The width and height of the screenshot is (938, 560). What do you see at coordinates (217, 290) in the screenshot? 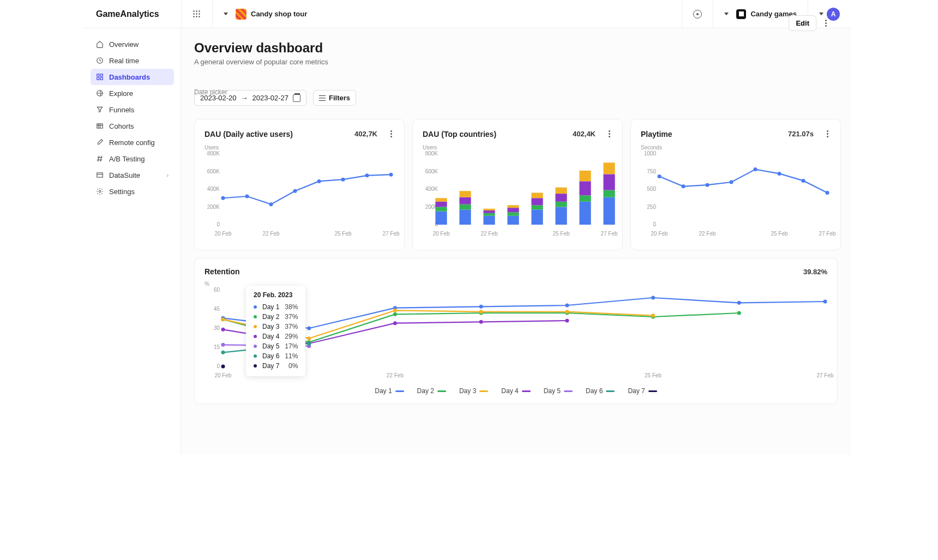
I see `svg-text: 60` at bounding box center [217, 290].